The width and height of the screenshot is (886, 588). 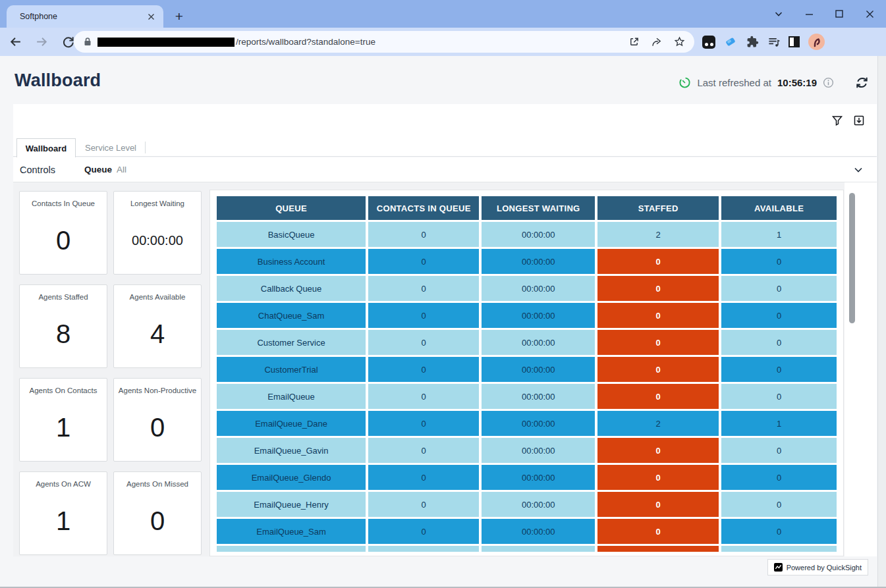 What do you see at coordinates (527, 261) in the screenshot?
I see `table-row: Business Account000:00:0000` at bounding box center [527, 261].